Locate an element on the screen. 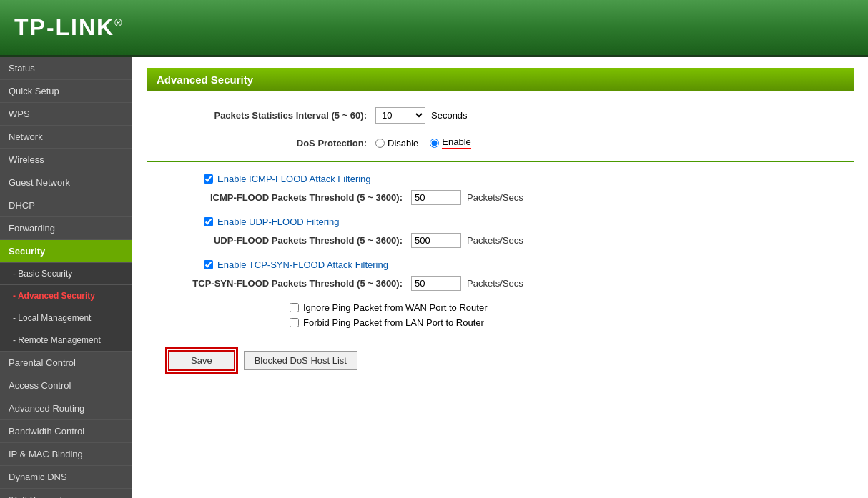  ignore-ping-wan-label: Ignore Ping Packet from WAN Port to Rout… is located at coordinates (395, 307).